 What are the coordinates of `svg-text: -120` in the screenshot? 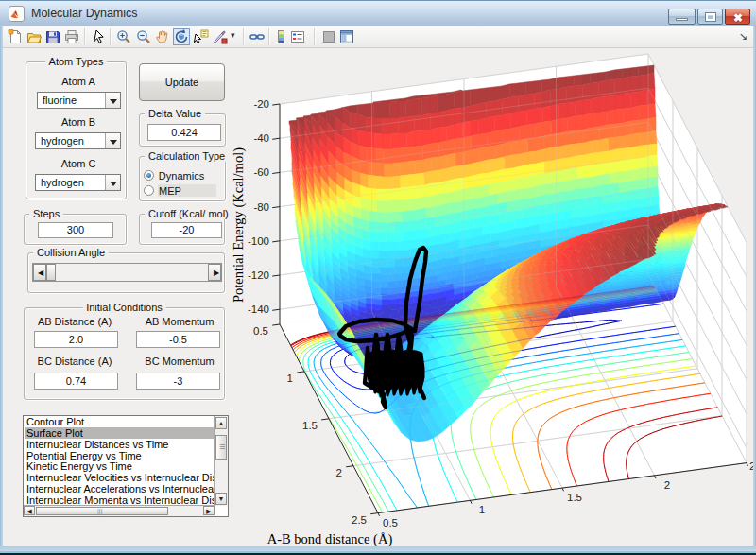 It's located at (259, 275).